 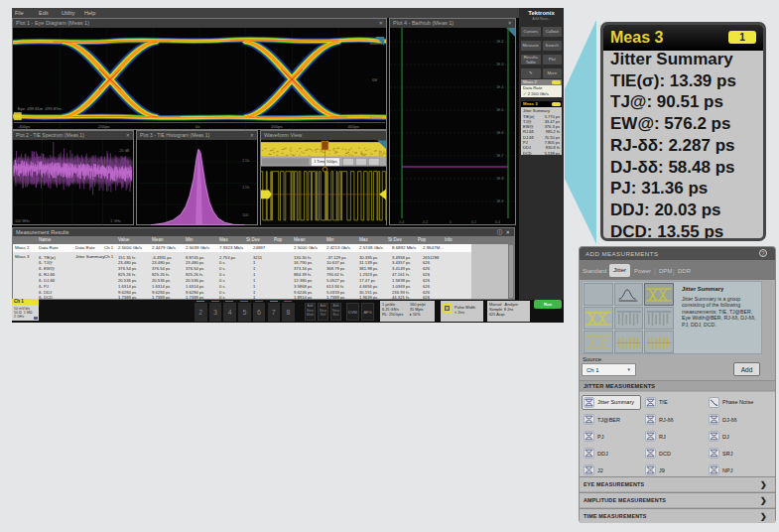 What do you see at coordinates (24, 127) in the screenshot?
I see `svg-text: -400ps` at bounding box center [24, 127].